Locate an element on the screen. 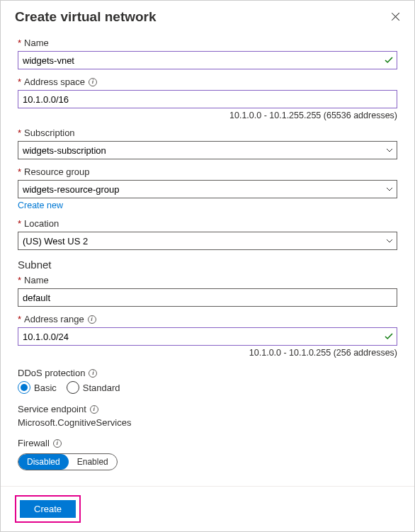 Image resolution: width=415 pixels, height=532 pixels. service-endpoint-value: Microsoft.CognitiveServices is located at coordinates (208, 422).